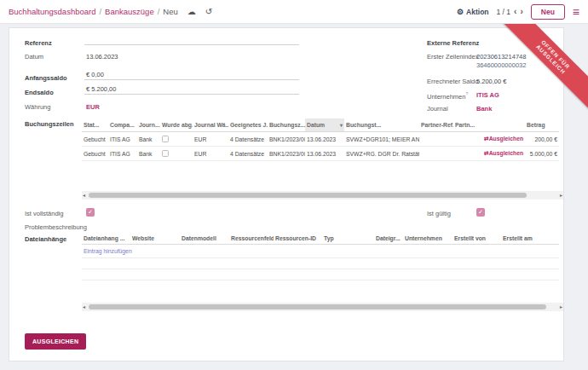 The image size is (588, 370). What do you see at coordinates (155, 239) in the screenshot?
I see `col-website: Website` at bounding box center [155, 239].